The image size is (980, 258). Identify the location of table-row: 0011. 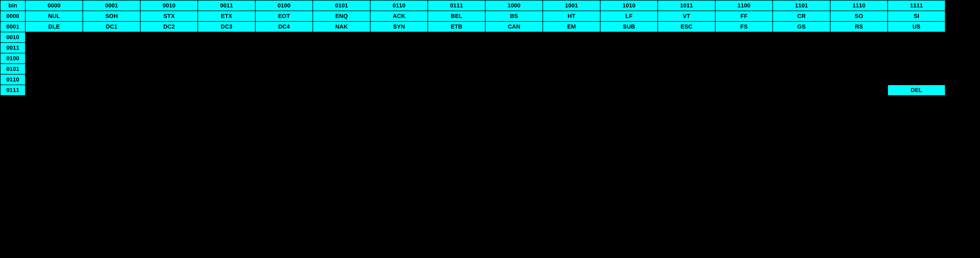
(473, 48).